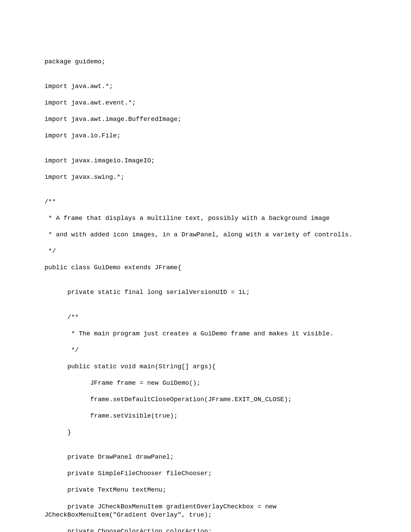  Describe the element at coordinates (206, 62) in the screenshot. I see `code-line: package guidemo;` at that location.